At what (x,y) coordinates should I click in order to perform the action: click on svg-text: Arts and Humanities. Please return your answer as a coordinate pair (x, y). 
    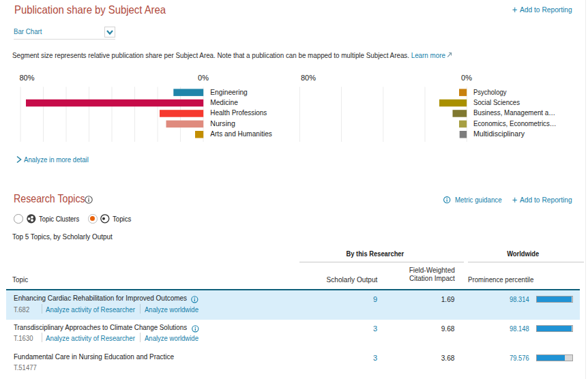
    Looking at the image, I should click on (241, 134).